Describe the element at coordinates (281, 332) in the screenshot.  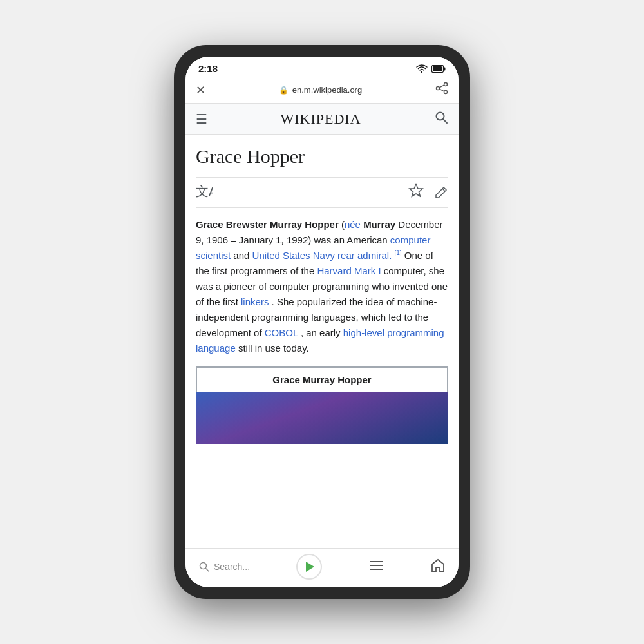
I see `cobol-link: COBOL` at that location.